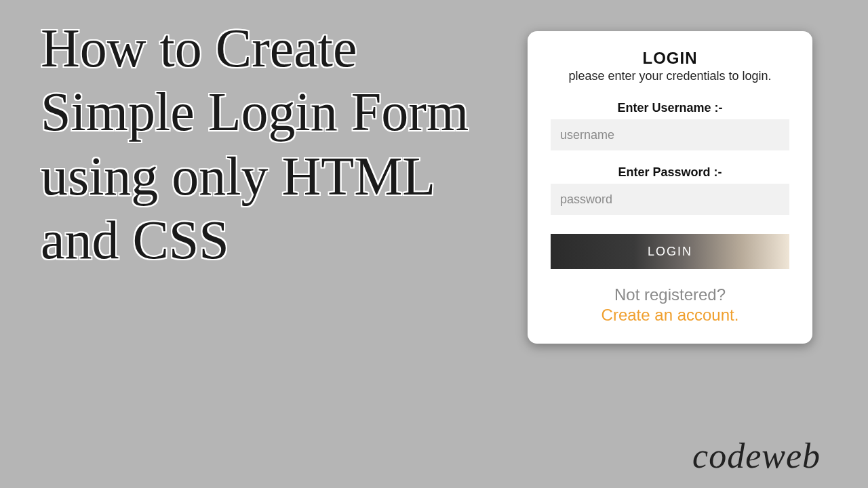 Image resolution: width=868 pixels, height=488 pixels. What do you see at coordinates (670, 135) in the screenshot?
I see `username-input` at bounding box center [670, 135].